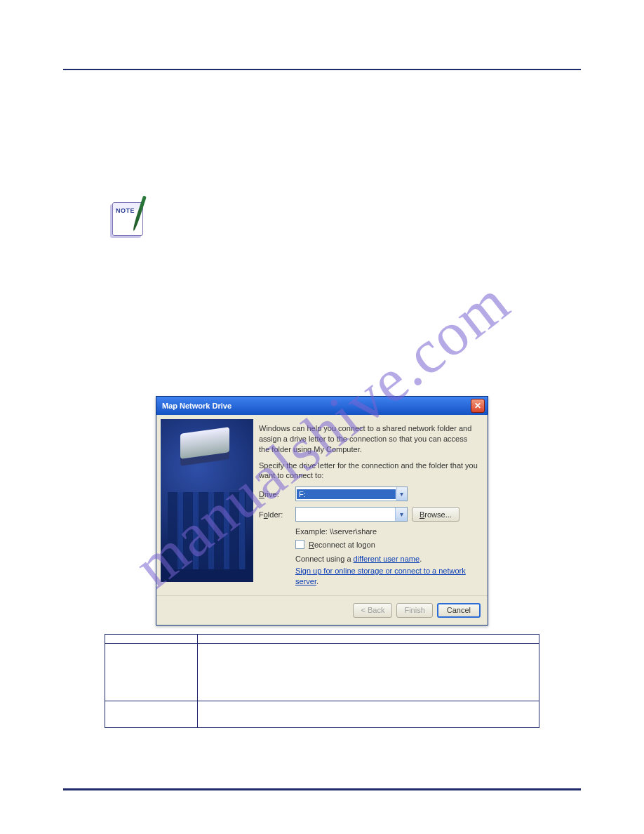  I want to click on reconnect-checkbox, so click(300, 545).